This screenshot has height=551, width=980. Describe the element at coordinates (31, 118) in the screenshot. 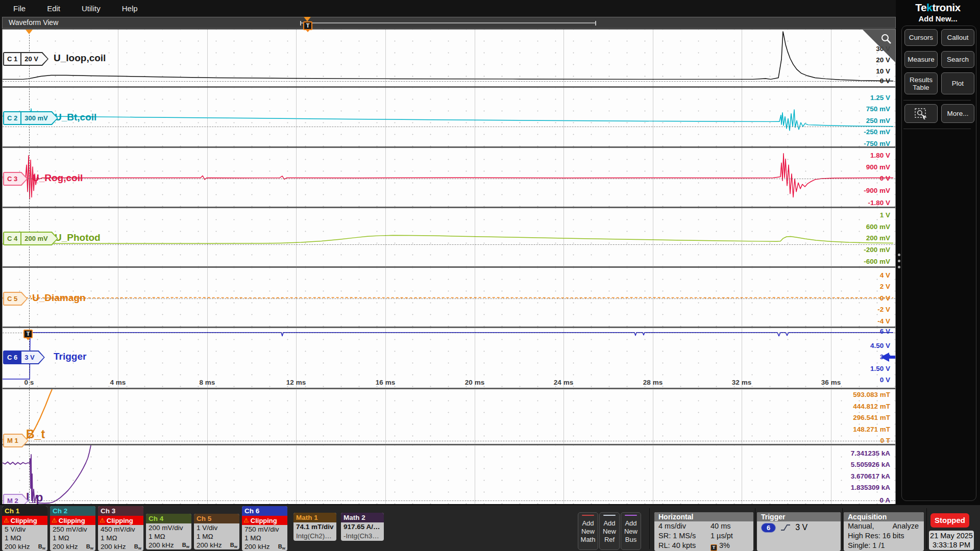

I see `channel-2-badge: C 2 300 mV` at that location.